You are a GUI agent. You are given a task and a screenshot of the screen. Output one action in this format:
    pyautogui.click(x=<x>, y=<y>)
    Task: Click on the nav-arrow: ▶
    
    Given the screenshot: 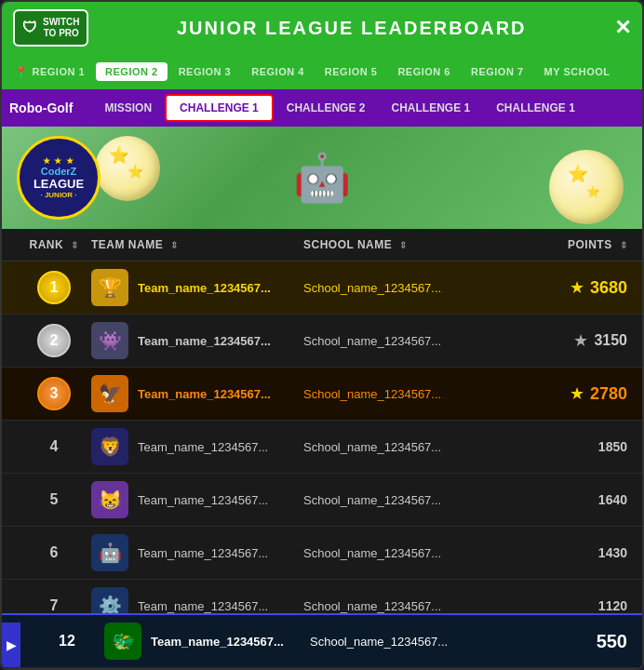 What is the action you would take?
    pyautogui.click(x=11, y=645)
    